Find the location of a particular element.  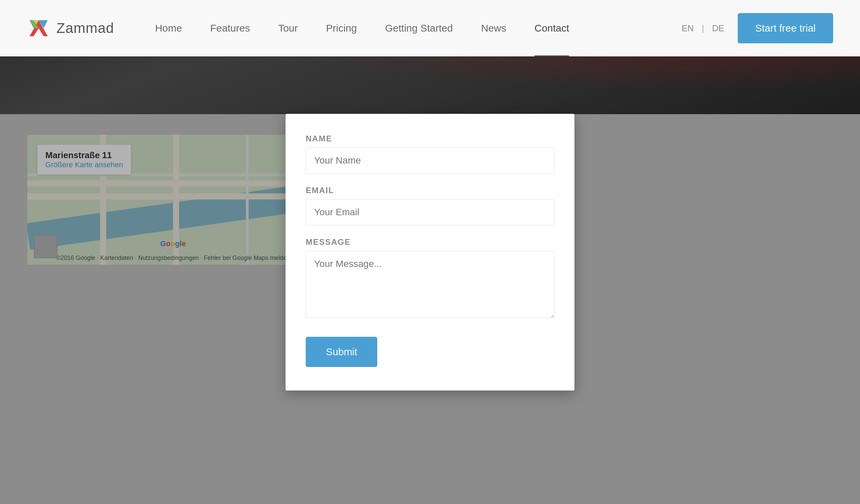

message-textarea is located at coordinates (430, 284).